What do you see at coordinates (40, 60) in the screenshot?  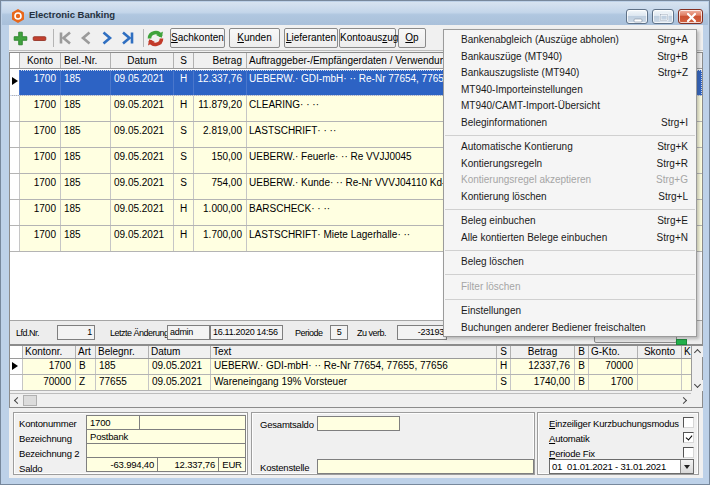 I see `header-konto: Konto` at bounding box center [40, 60].